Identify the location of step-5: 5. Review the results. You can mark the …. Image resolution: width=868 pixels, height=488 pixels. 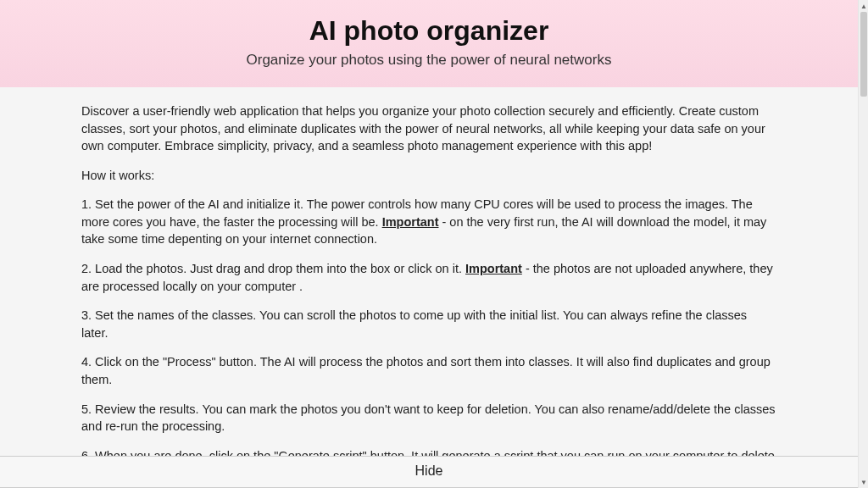
(429, 419).